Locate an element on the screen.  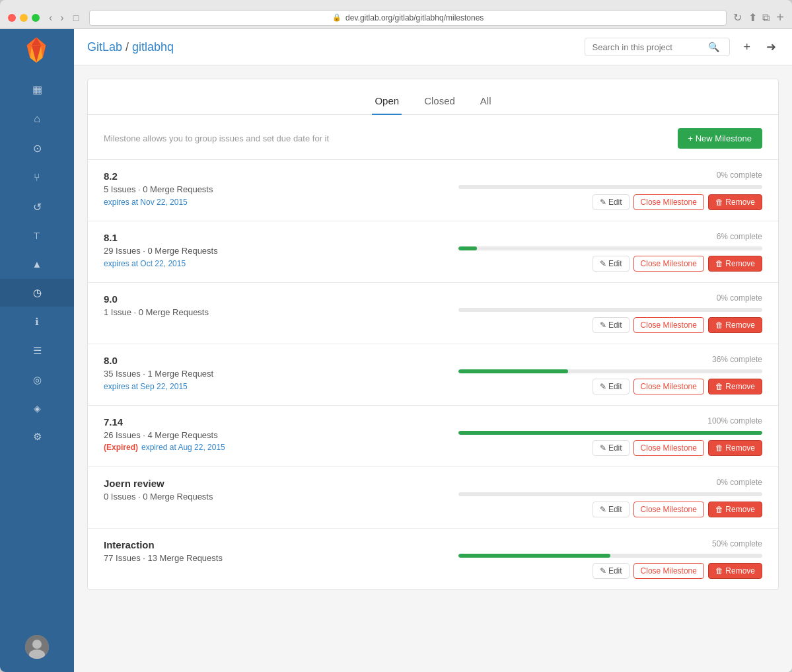
maximize-dot is located at coordinates (36, 18).